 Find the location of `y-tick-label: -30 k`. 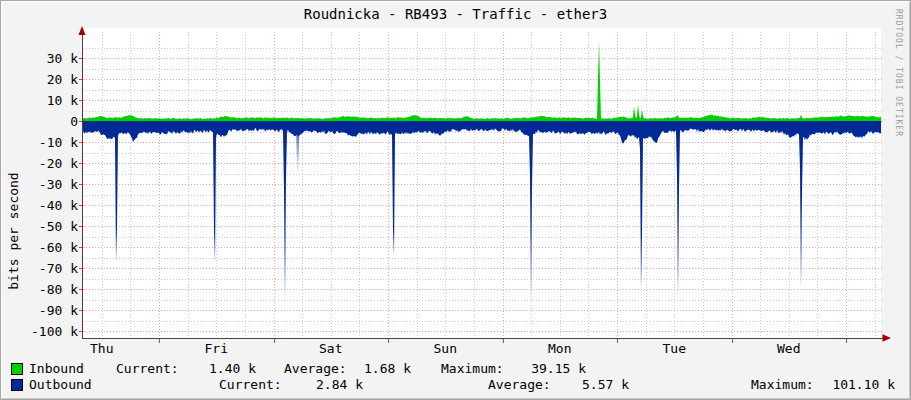

y-tick-label: -30 k is located at coordinates (40, 184).